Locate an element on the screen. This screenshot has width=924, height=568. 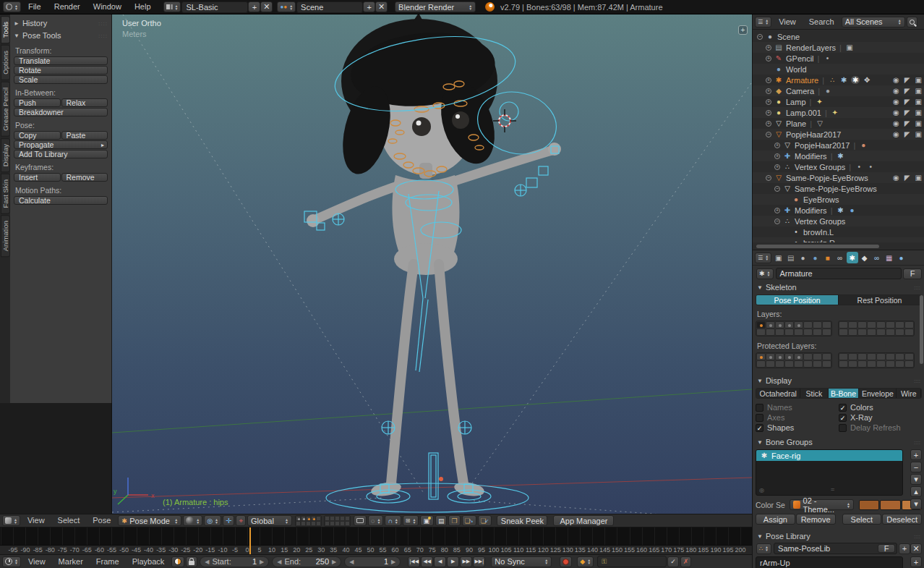
screen-lock-icon is located at coordinates (360, 521).